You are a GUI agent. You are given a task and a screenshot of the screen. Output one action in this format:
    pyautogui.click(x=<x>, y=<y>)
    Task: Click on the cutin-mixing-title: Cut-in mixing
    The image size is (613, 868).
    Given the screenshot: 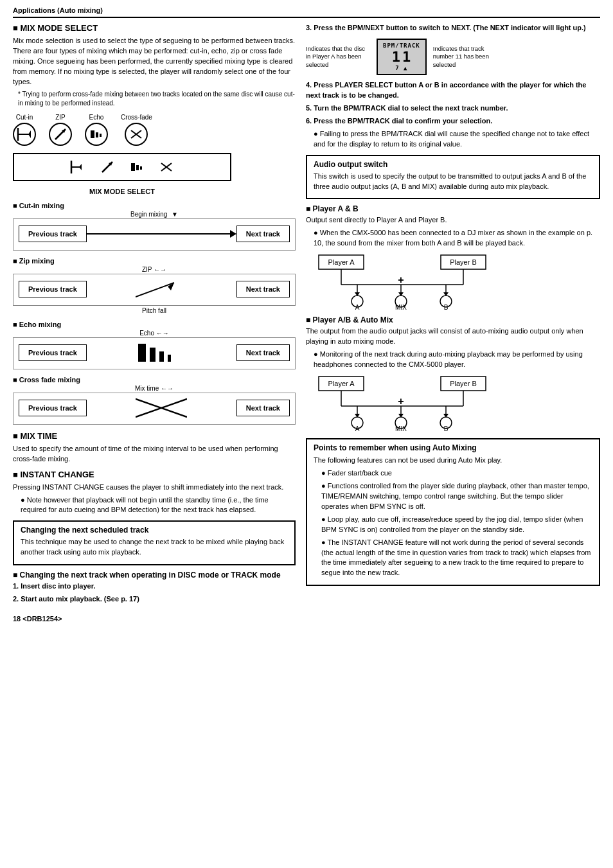 What is the action you would take?
    pyautogui.click(x=154, y=206)
    